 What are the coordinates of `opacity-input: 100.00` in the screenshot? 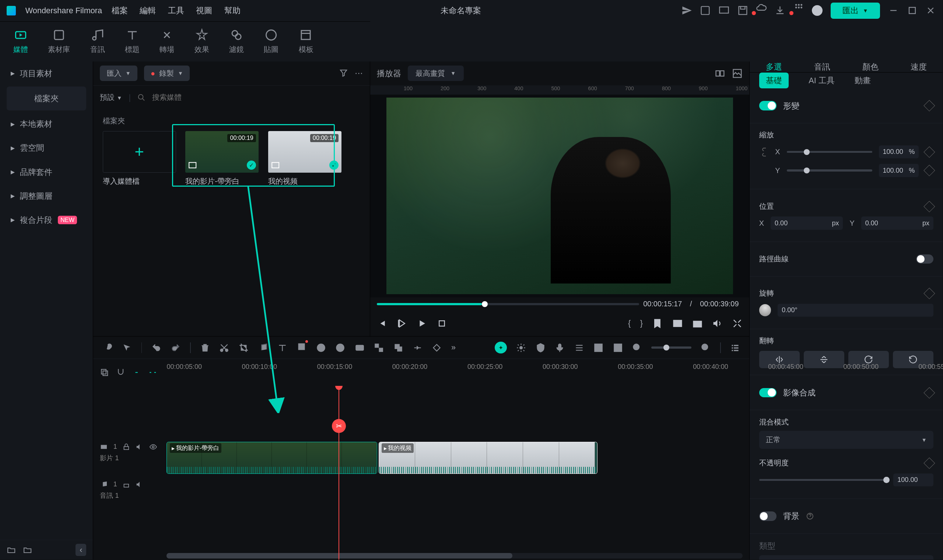 It's located at (914, 480).